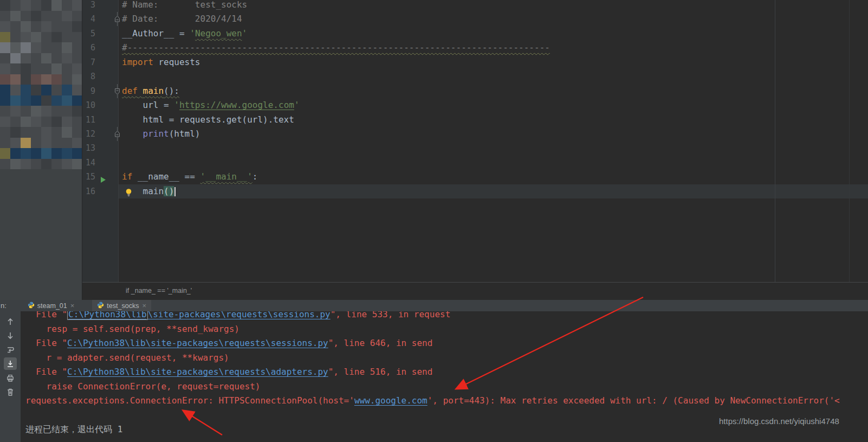 The width and height of the screenshot is (868, 442). What do you see at coordinates (89, 134) in the screenshot?
I see `line-number: 12` at bounding box center [89, 134].